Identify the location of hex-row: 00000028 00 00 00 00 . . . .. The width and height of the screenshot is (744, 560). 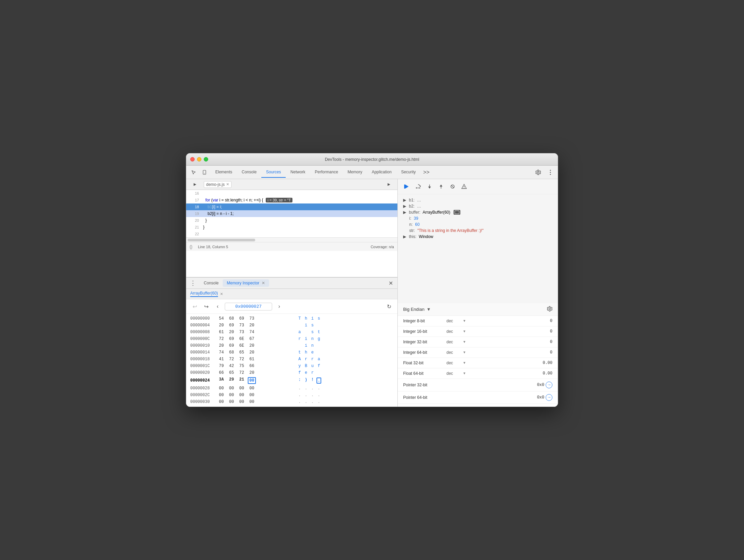
(292, 388).